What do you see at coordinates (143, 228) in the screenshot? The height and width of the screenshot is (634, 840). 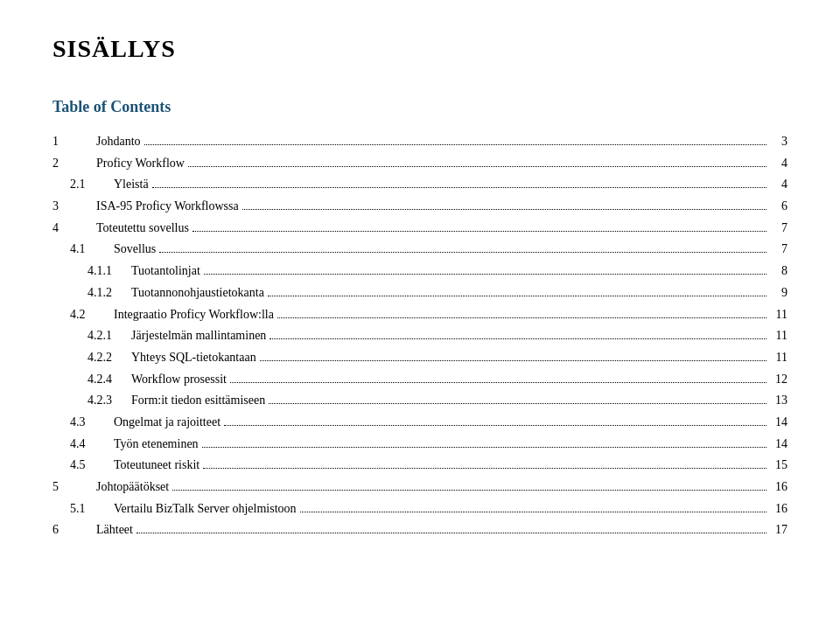 I see `toc-item-label: Toteutettu sovellus` at bounding box center [143, 228].